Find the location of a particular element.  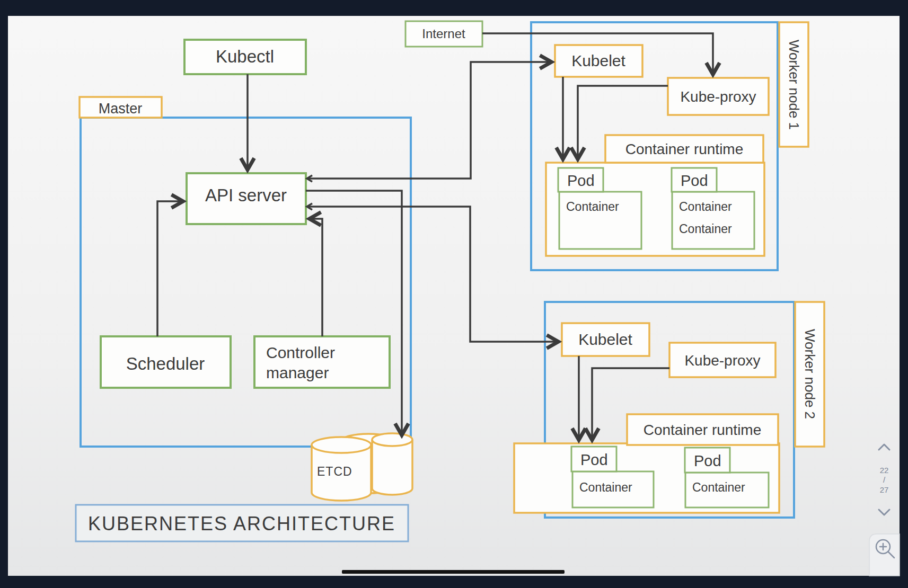

container-runtime-1-label: Container runtime is located at coordinates (685, 149).